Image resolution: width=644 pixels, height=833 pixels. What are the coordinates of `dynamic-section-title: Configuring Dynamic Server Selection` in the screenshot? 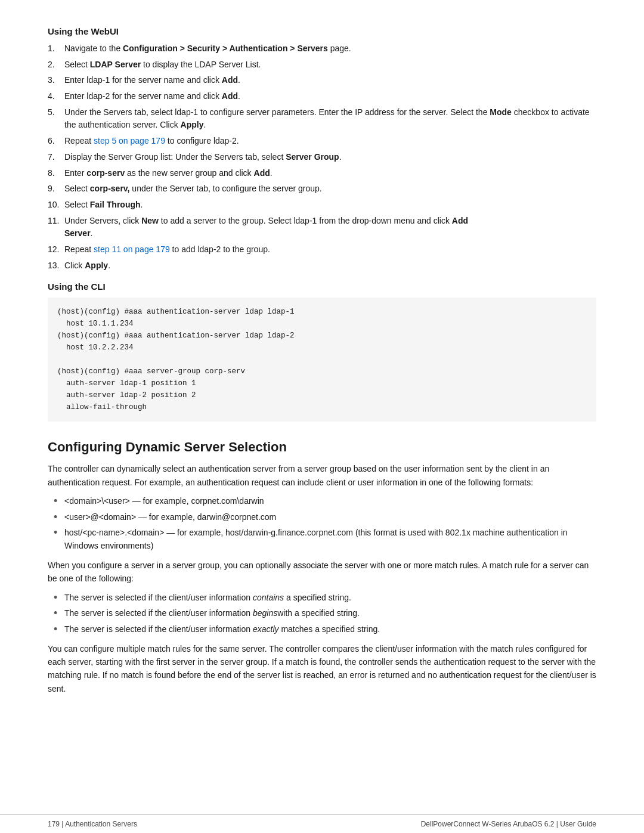 It's located at (322, 447).